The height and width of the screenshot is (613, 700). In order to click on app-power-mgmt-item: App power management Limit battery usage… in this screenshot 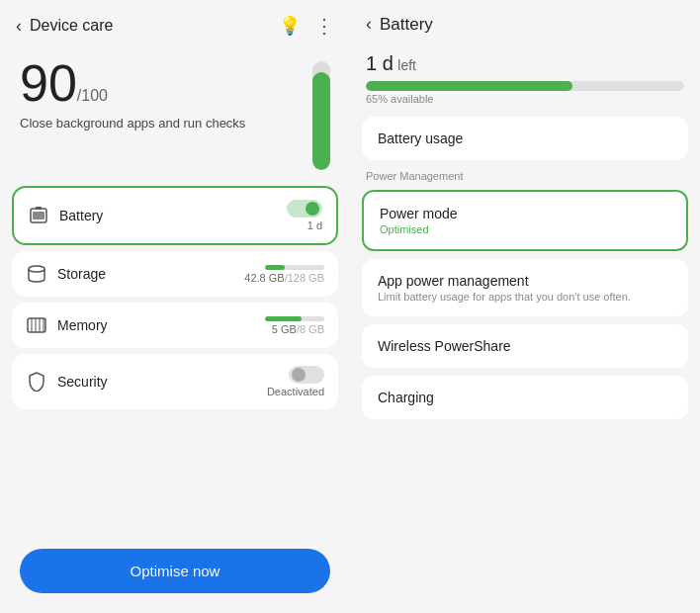, I will do `click(525, 288)`.